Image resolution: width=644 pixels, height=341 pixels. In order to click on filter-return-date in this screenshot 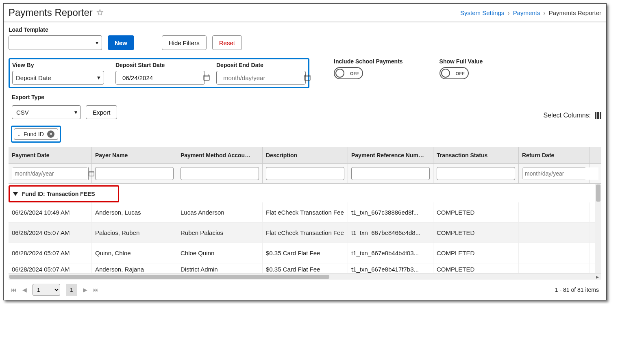, I will do `click(554, 174)`.